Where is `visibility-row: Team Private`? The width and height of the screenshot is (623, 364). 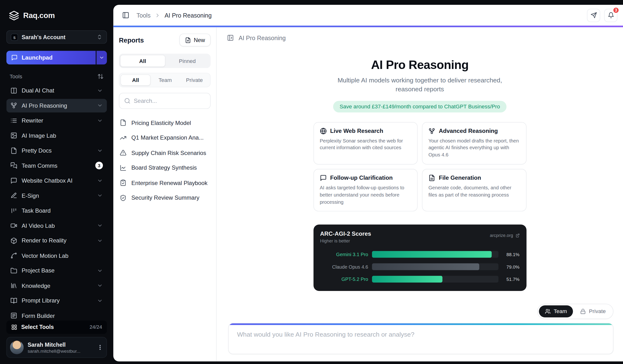
visibility-row: Team Private is located at coordinates (421, 311).